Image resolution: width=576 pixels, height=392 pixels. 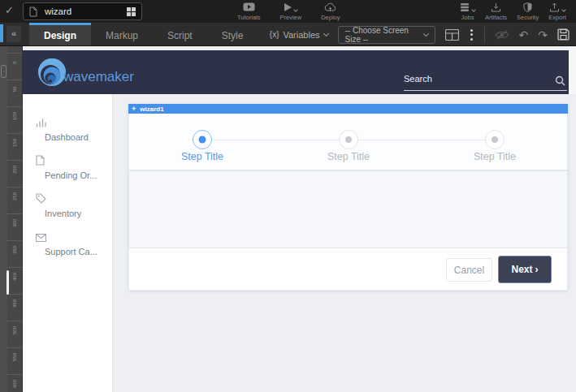 I want to click on page-icon, so click(x=33, y=11).